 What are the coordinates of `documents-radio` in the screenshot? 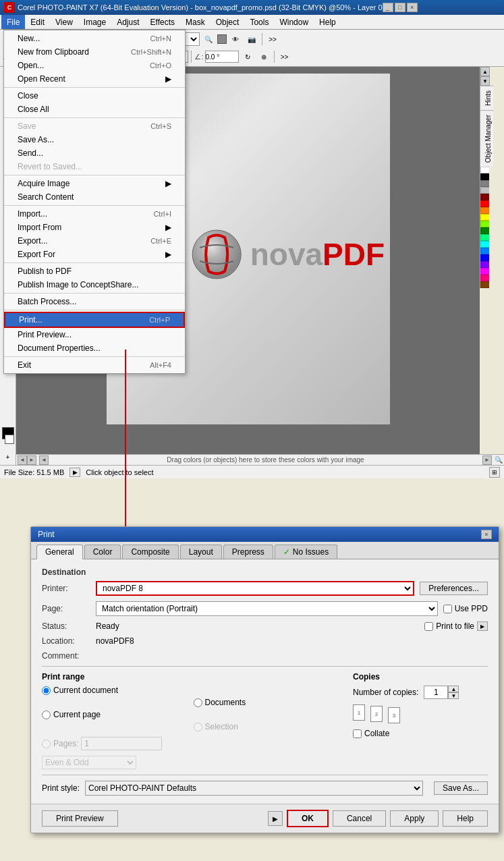 It's located at (198, 703).